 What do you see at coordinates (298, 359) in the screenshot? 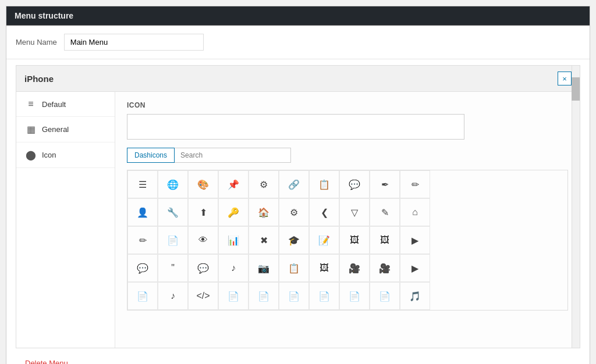
I see `bottom-section: Delete Menu` at bounding box center [298, 359].